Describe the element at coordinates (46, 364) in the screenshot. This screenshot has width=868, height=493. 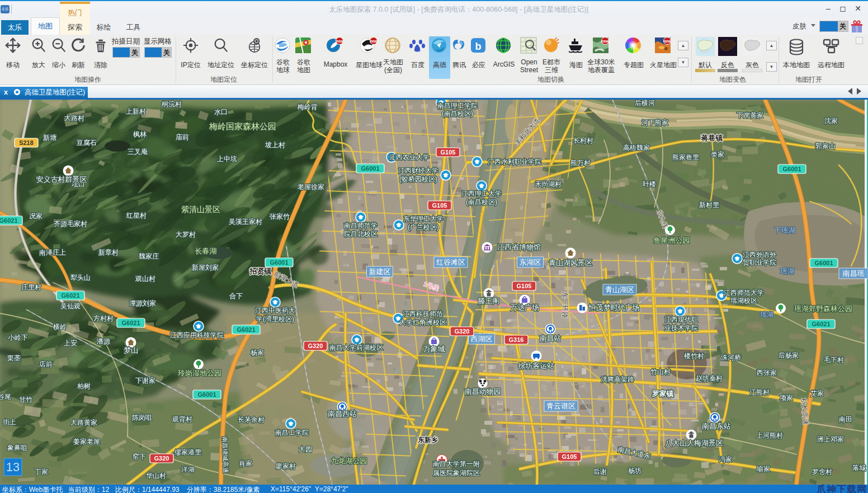
I see `svg-text: 店前` at that location.